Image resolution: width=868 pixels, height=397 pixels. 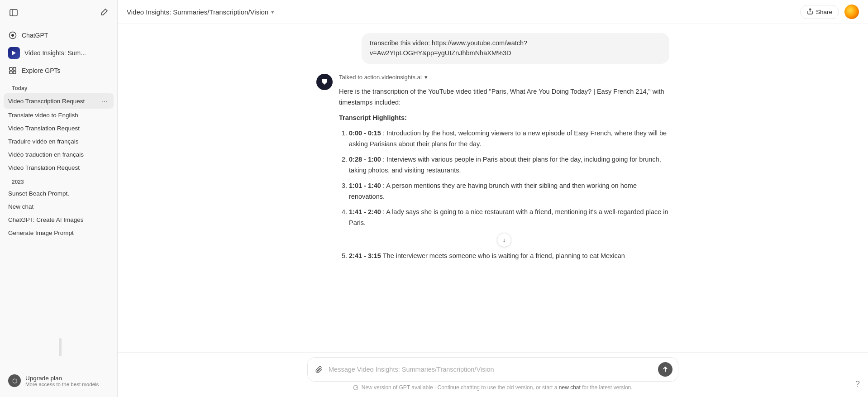 What do you see at coordinates (504, 256) in the screenshot?
I see `ai-partial-text: 2:41 - 3:15 The interviewer meets someon…` at bounding box center [504, 256].